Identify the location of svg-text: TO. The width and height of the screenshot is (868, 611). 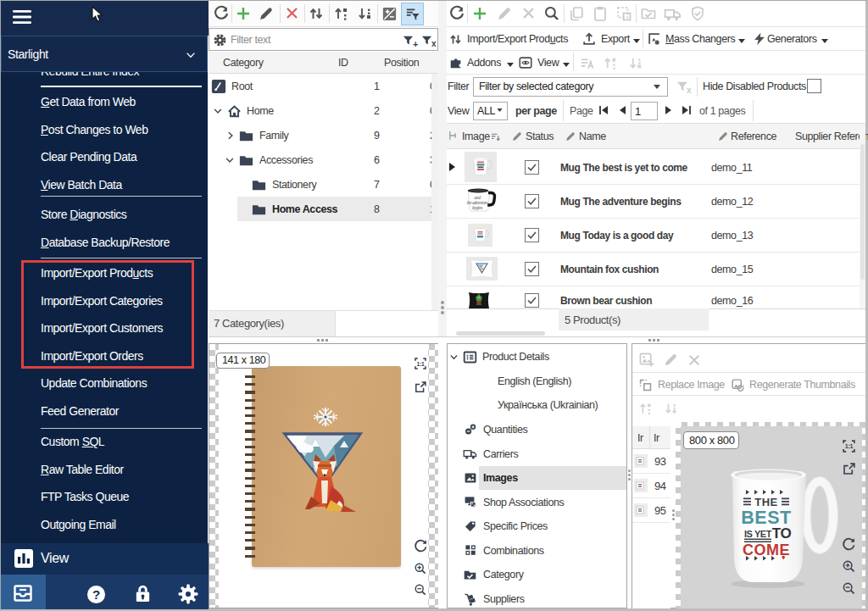
(782, 534).